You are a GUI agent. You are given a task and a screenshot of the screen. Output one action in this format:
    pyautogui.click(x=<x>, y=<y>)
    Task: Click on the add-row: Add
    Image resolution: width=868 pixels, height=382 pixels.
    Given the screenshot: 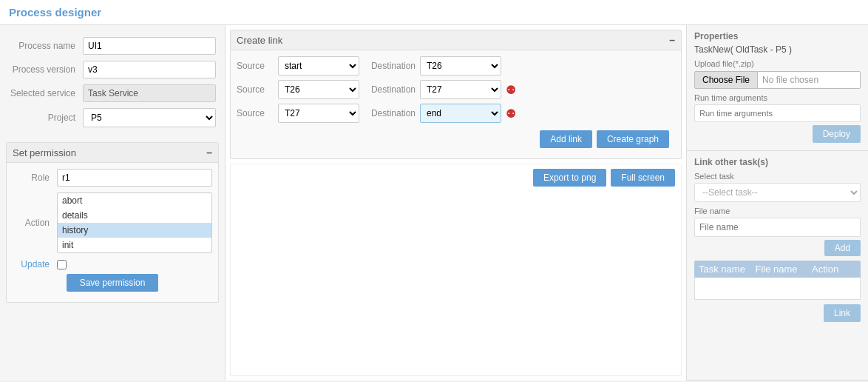 What is the action you would take?
    pyautogui.click(x=778, y=248)
    